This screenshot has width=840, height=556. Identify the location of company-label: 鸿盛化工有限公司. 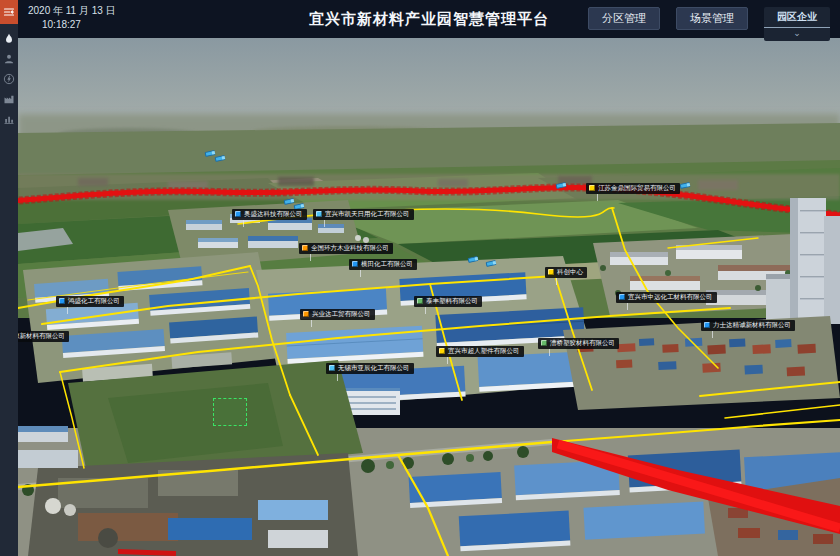
(90, 302).